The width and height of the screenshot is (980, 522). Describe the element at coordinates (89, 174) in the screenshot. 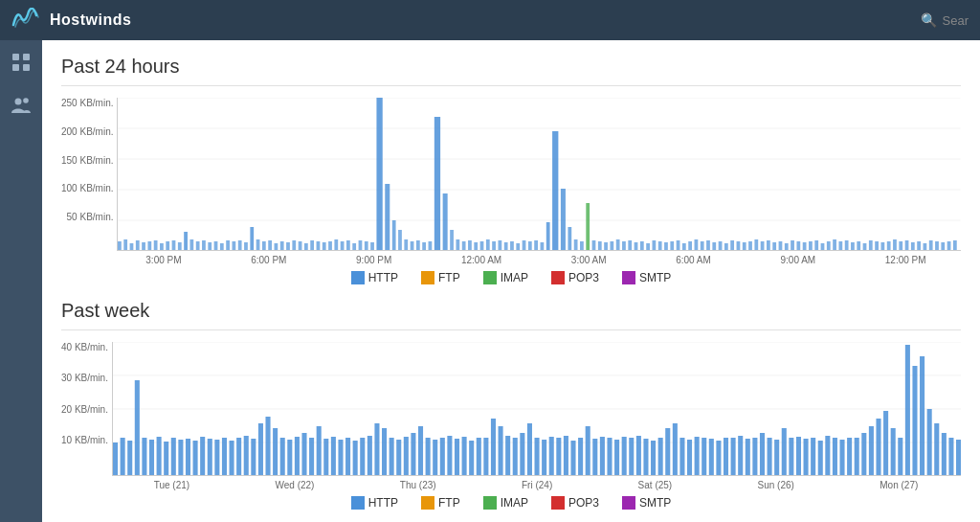

I see `past24-y-axis: 250 KB/min. 200 KB/min. 150 KB/min. 100 …` at that location.